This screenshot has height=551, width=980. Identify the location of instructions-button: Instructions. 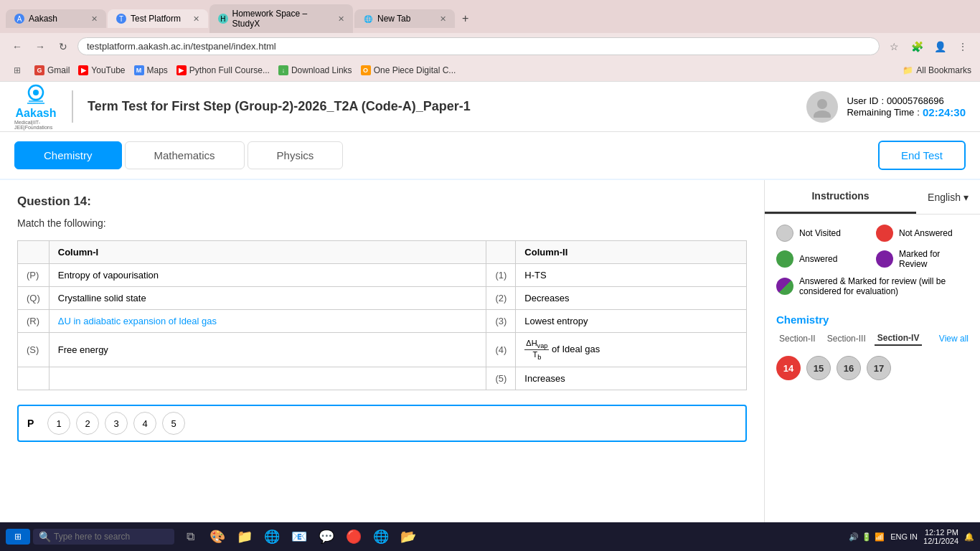
(841, 197).